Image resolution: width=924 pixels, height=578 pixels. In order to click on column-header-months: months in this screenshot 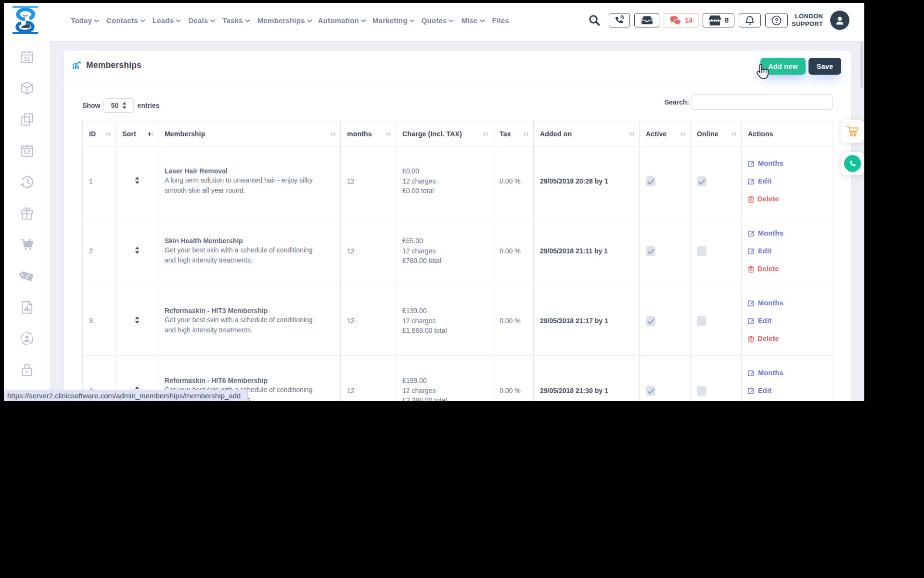, I will do `click(369, 134)`.